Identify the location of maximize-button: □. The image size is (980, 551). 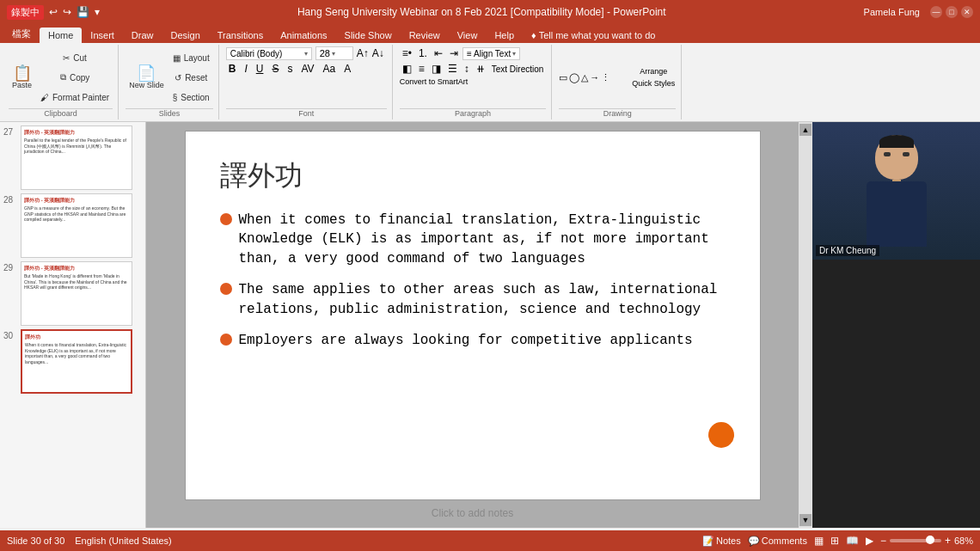
(952, 12).